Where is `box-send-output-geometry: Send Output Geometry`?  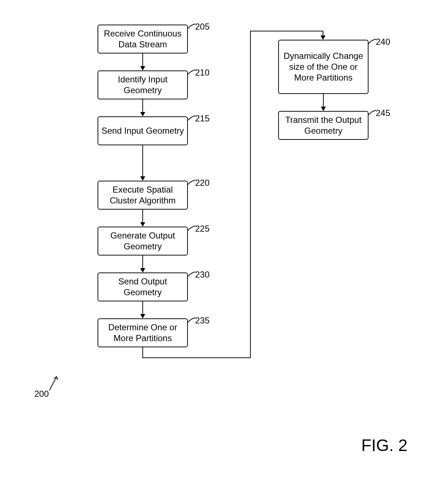
box-send-output-geometry: Send Output Geometry is located at coordinates (143, 287).